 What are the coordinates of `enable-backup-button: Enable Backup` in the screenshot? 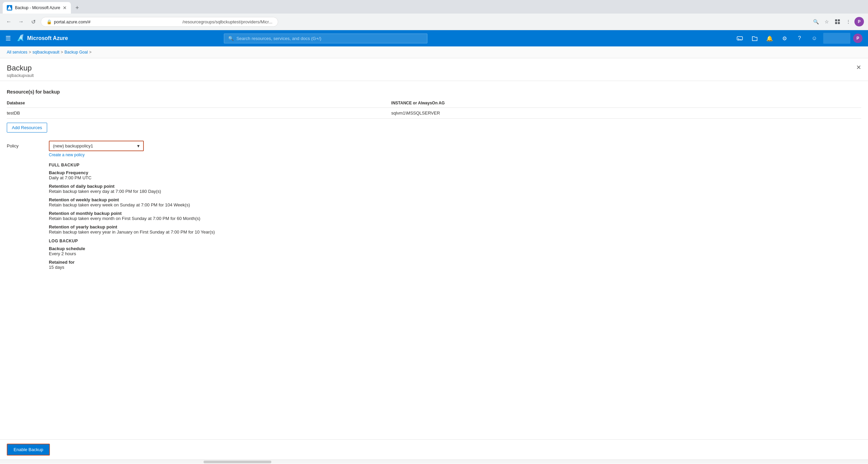 It's located at (28, 449).